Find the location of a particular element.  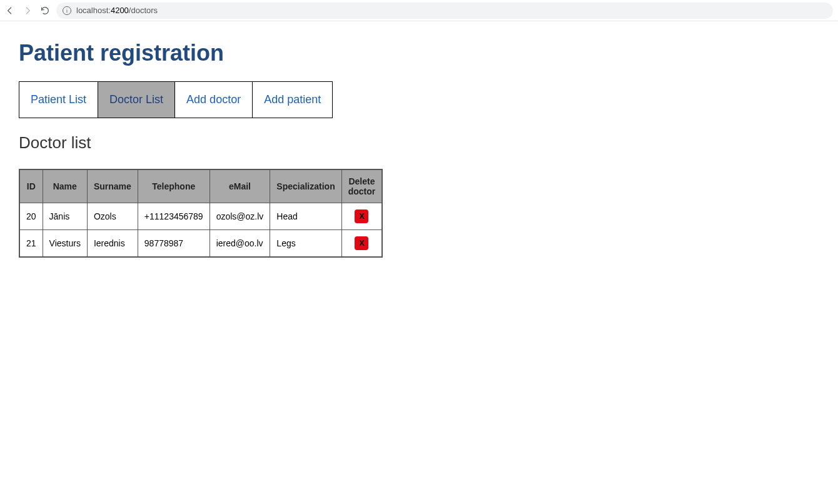

tab-doctor-list: Doctor List is located at coordinates (136, 100).